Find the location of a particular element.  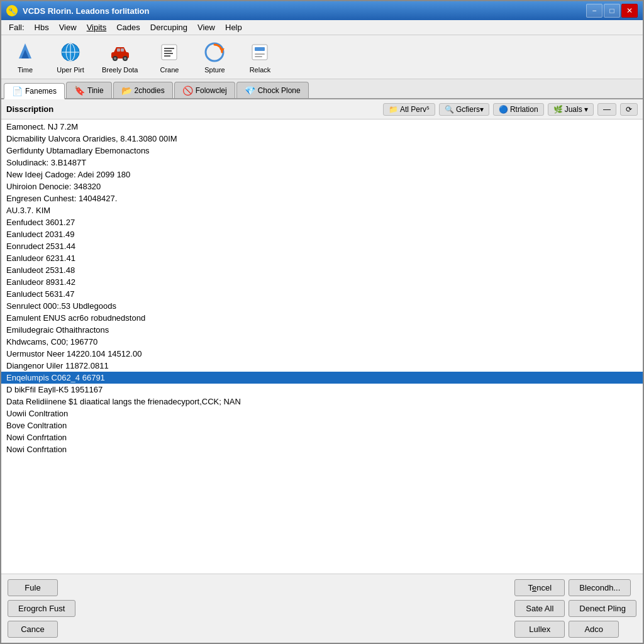

list-item: Dicmability Ualvcora Oraridies, 8.41.308… is located at coordinates (322, 138).